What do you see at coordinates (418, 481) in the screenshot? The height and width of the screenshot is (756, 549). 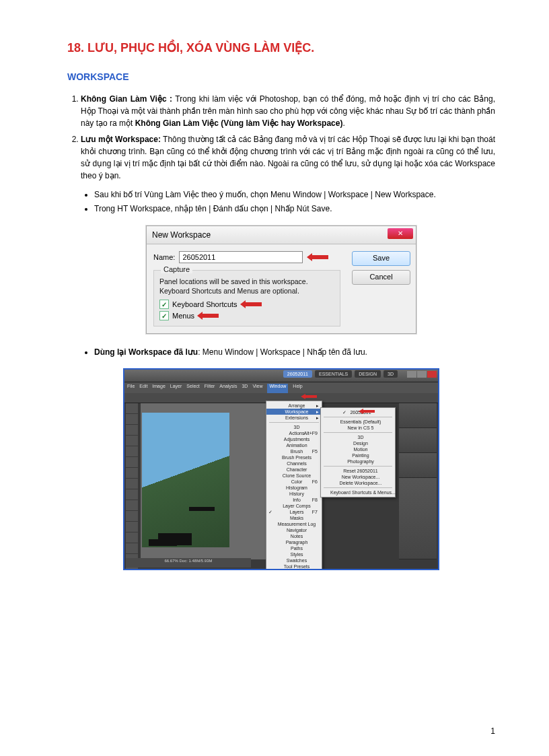 I see `panel-dock` at bounding box center [418, 481].